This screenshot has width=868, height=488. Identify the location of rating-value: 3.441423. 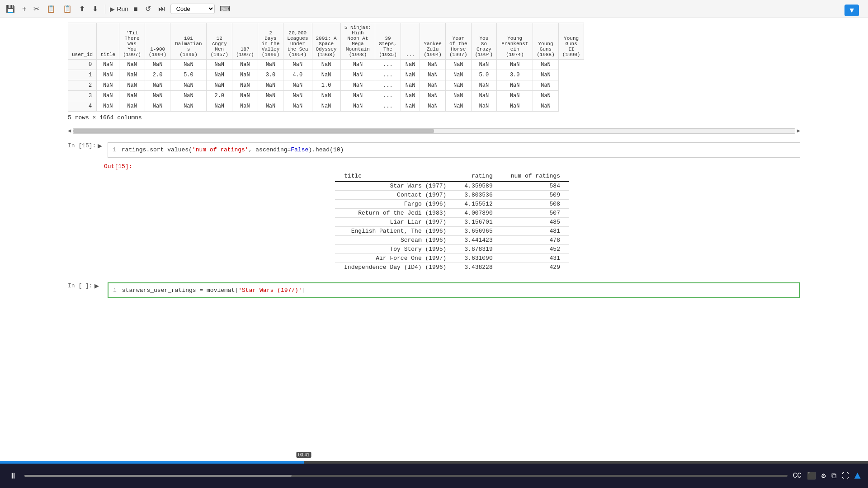
(478, 240).